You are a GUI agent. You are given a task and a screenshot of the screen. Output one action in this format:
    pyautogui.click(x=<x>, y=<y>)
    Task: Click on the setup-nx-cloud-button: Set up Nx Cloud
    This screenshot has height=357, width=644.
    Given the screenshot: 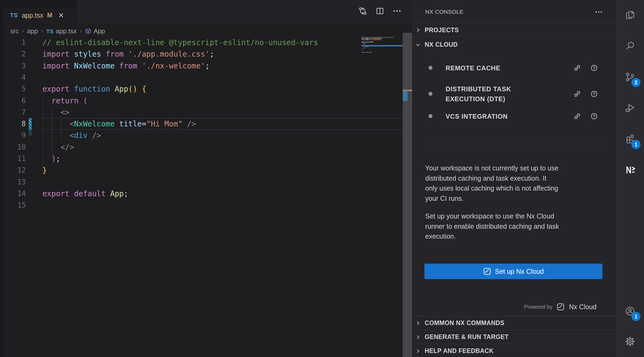 What is the action you would take?
    pyautogui.click(x=513, y=271)
    